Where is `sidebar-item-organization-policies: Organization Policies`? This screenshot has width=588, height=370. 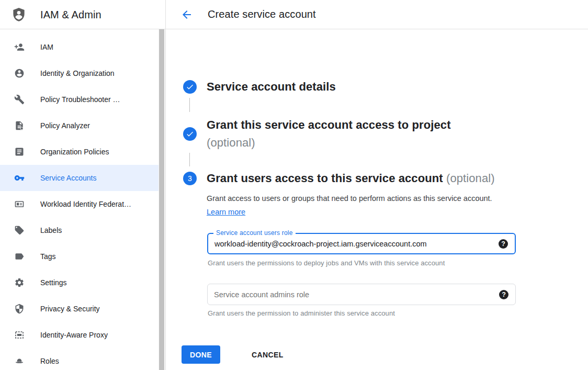
sidebar-item-organization-policies: Organization Policies is located at coordinates (80, 152).